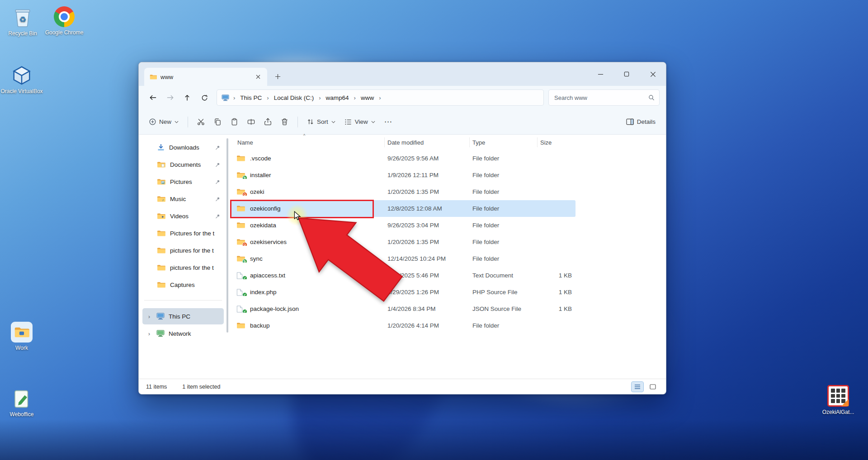 The height and width of the screenshot is (460, 868). I want to click on paste-button, so click(234, 122).